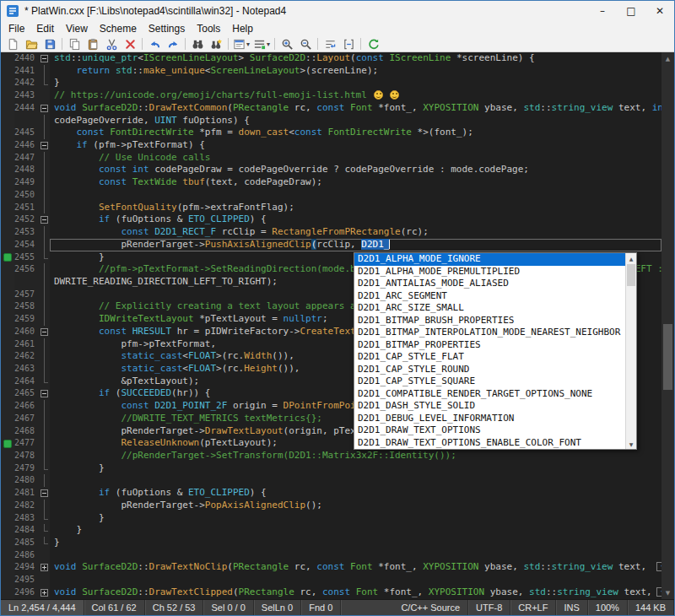 The width and height of the screenshot is (675, 616). Describe the element at coordinates (348, 44) in the screenshot. I see `outline-button` at that location.